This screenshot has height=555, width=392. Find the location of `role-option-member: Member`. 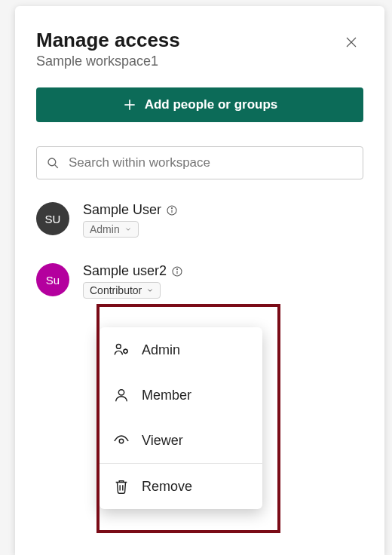

role-option-member: Member is located at coordinates (181, 395).